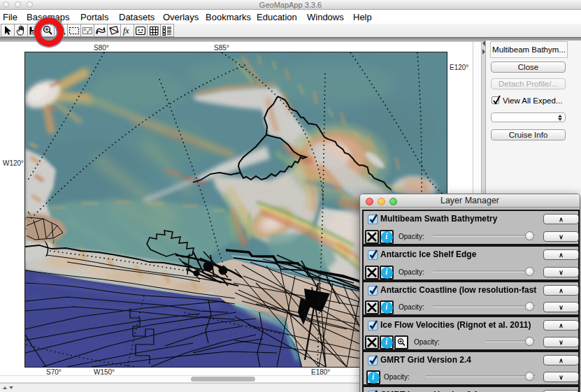 This screenshot has height=392, width=581. I want to click on svg-text: fx, so click(126, 31).